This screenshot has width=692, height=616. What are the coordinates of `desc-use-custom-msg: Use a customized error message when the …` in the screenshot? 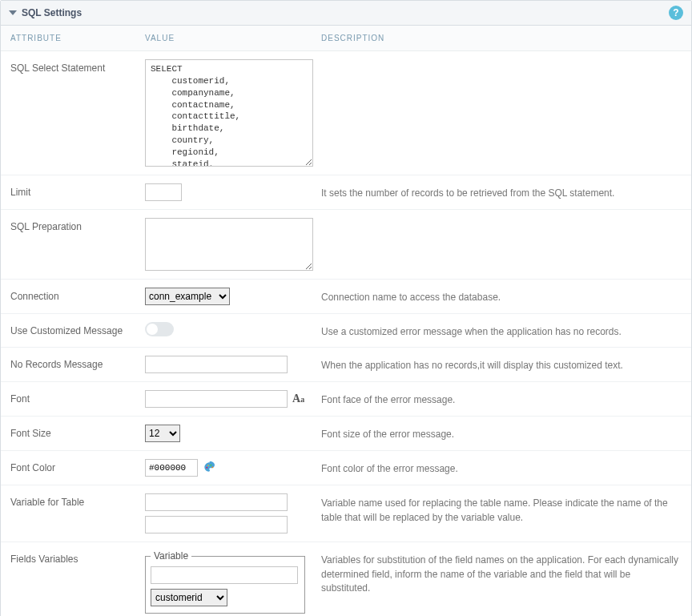 It's located at (501, 330).